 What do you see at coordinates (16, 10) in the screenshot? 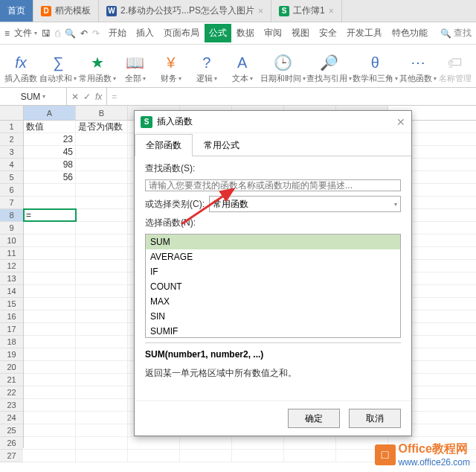
I see `tab-home: 首页` at bounding box center [16, 10].